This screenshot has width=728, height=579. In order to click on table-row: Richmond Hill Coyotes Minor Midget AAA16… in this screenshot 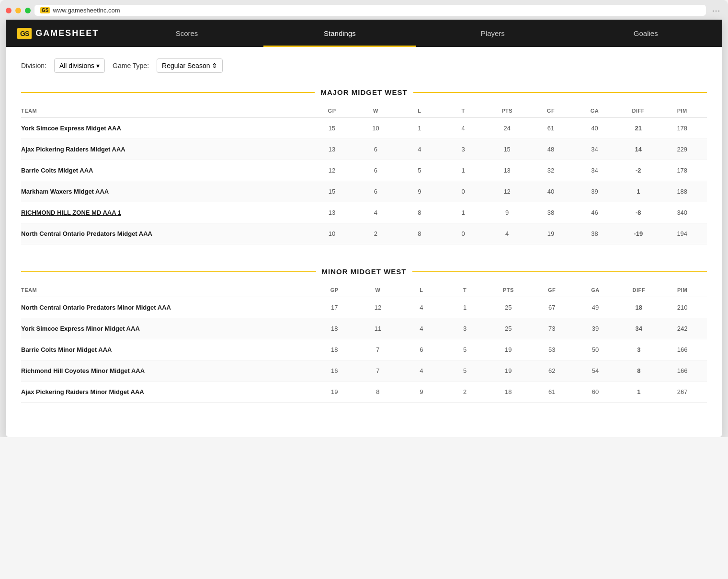, I will do `click(364, 371)`.